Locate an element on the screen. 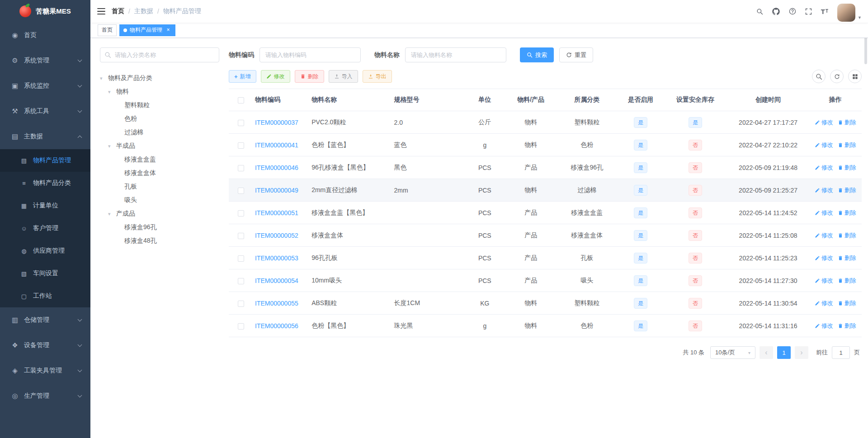 This screenshot has height=438, width=868. table-columns-button is located at coordinates (855, 76).